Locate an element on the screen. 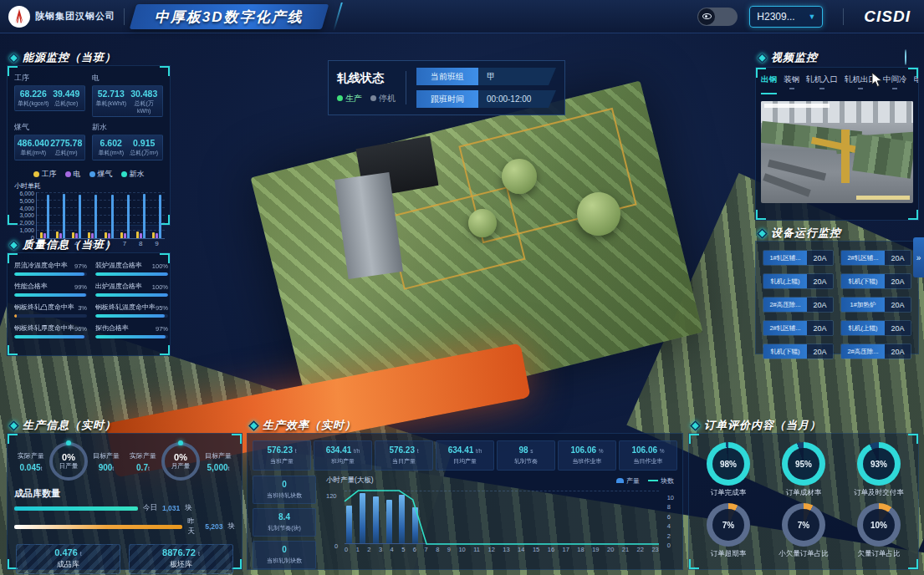 Image resolution: width=924 pixels, height=575 pixels. quality-item: 出炉温度合格率100% is located at coordinates (132, 289).